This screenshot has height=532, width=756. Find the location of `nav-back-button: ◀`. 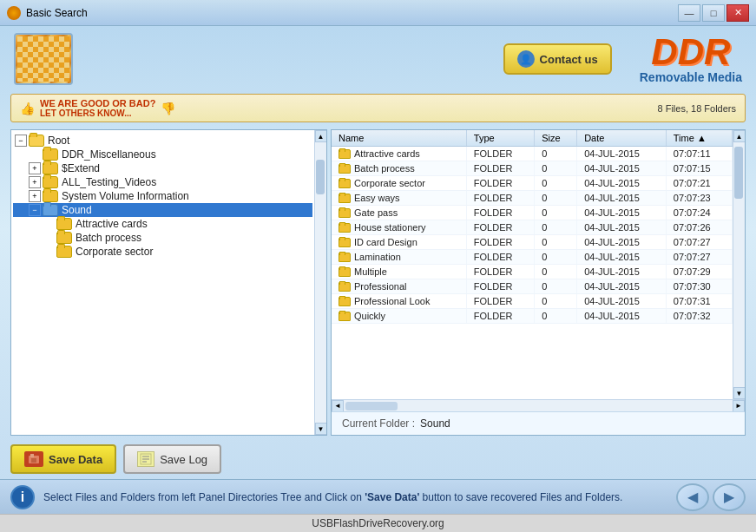

nav-back-button: ◀ is located at coordinates (693, 497).